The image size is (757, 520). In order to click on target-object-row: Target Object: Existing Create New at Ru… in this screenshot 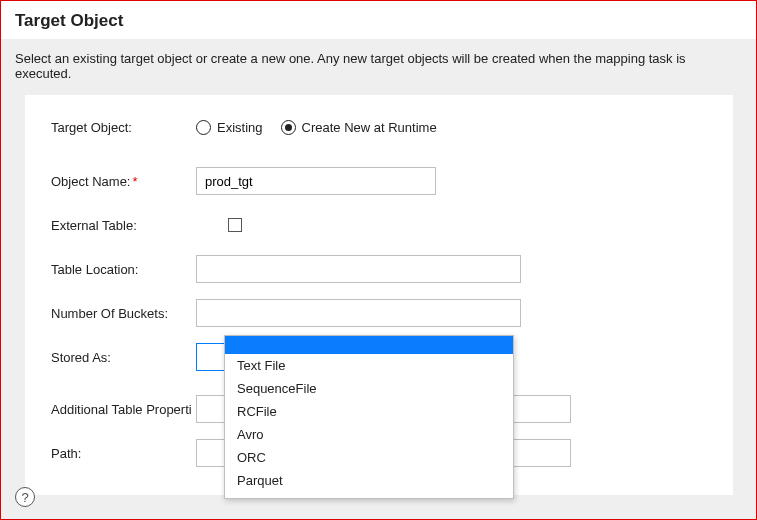, I will do `click(379, 127)`.